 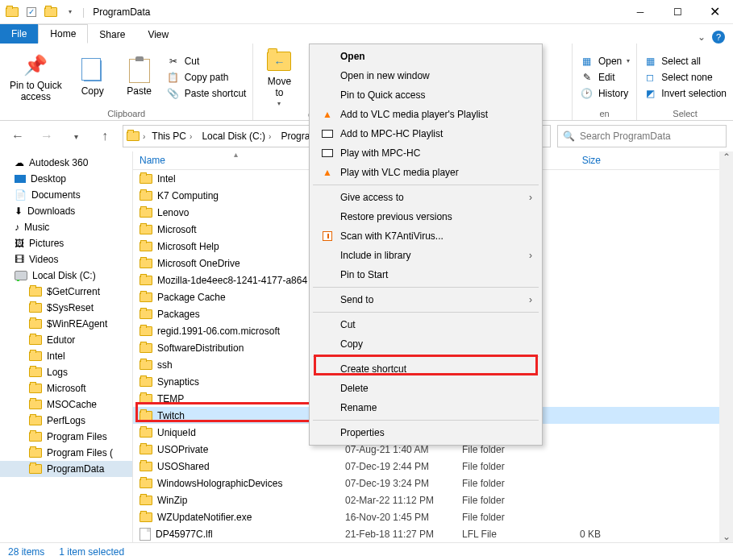 I want to click on maximize-button: ☐, so click(x=677, y=12).